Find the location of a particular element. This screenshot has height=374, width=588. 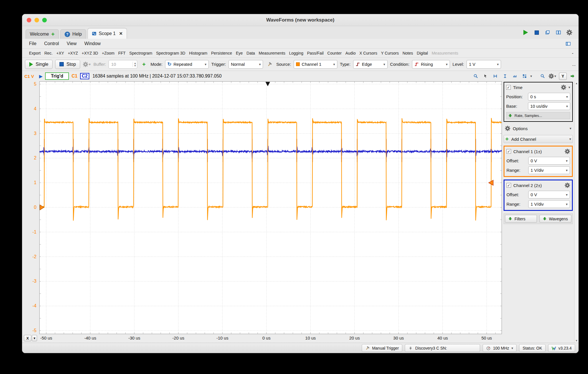

add-acquisition-button: + is located at coordinates (144, 64).